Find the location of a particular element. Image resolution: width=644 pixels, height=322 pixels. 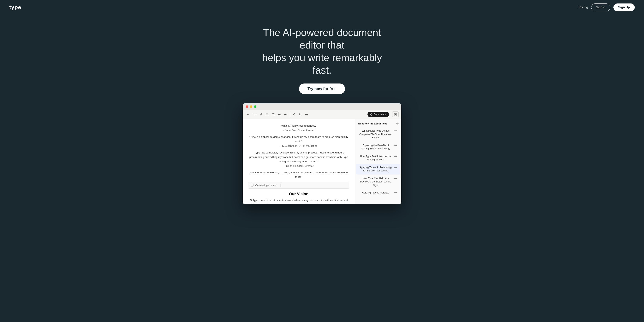

sidebar-item-5: Utilizing Type to Increase ••• is located at coordinates (378, 193).